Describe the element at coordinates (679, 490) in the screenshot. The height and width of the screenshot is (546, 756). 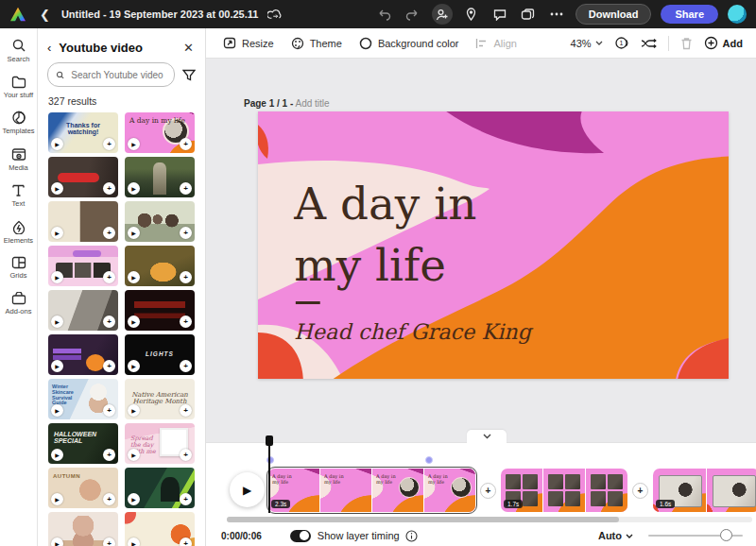
I see `clip-frame: 1.6s` at that location.